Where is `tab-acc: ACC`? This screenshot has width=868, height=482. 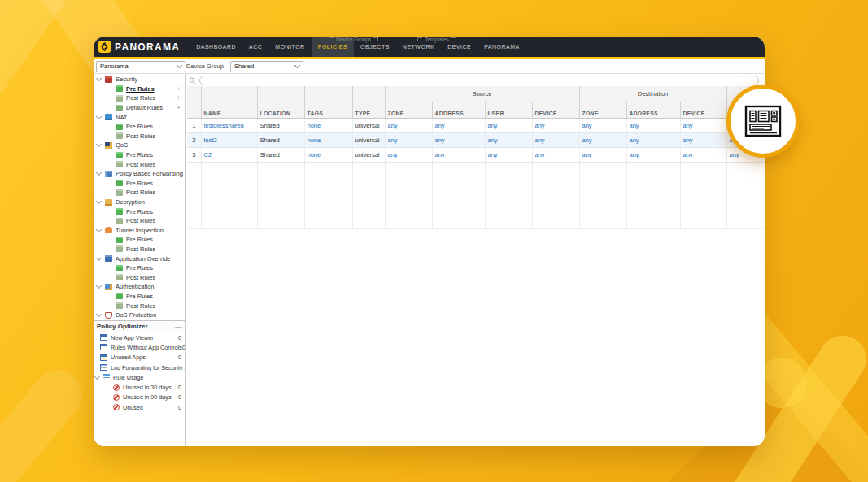
tab-acc: ACC is located at coordinates (255, 47).